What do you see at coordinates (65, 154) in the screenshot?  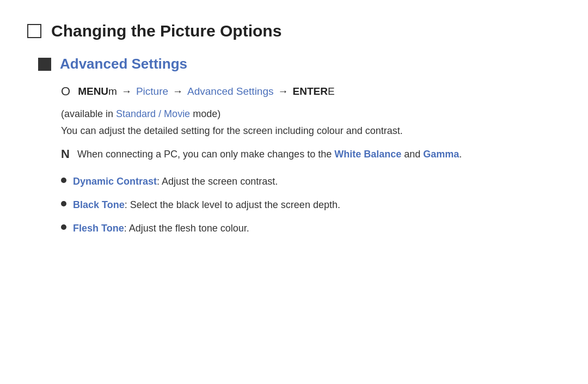 I see `note-marker: N` at bounding box center [65, 154].